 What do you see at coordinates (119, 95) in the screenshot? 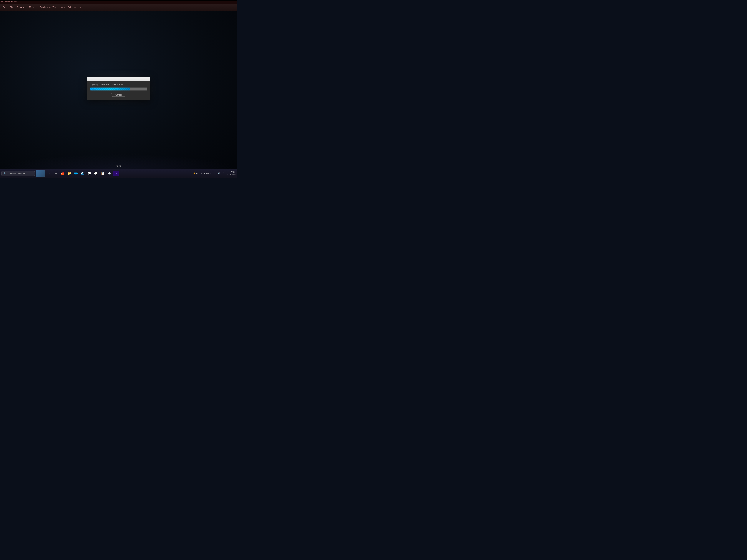
I see `cancel-button: Cancel` at bounding box center [119, 95].